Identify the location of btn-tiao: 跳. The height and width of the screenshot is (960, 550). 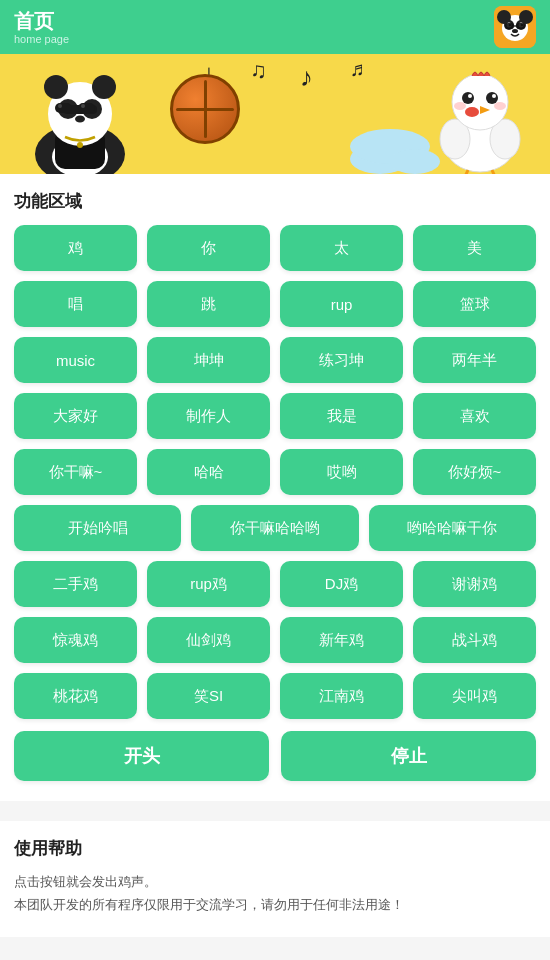
(208, 304).